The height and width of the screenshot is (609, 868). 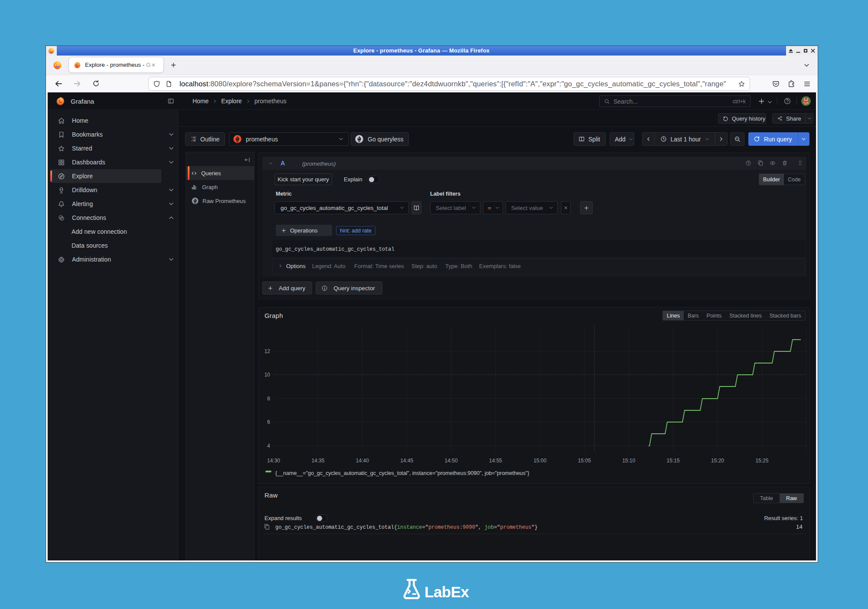 What do you see at coordinates (496, 461) in the screenshot?
I see `svg-text: 14:55` at bounding box center [496, 461].